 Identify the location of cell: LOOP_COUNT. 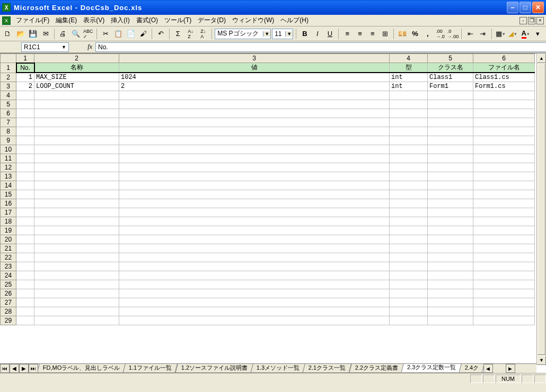
(77, 86).